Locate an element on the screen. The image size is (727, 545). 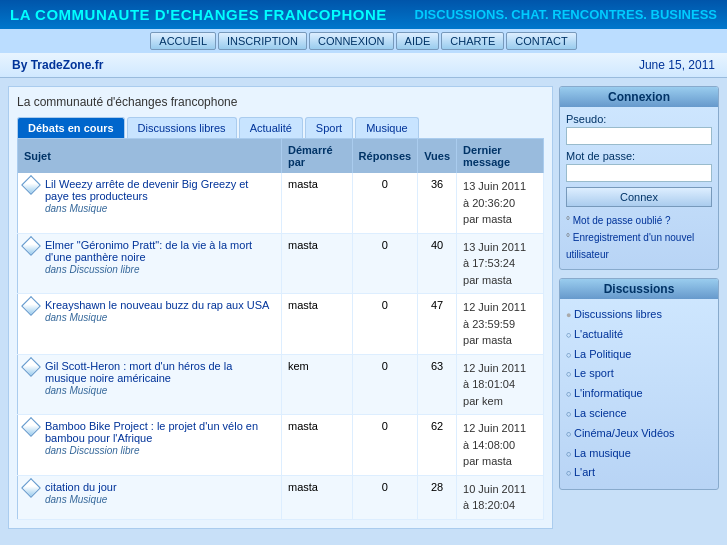
subject-link: Lil Weezy arrête de devenir Big Greezy e… is located at coordinates (146, 190).